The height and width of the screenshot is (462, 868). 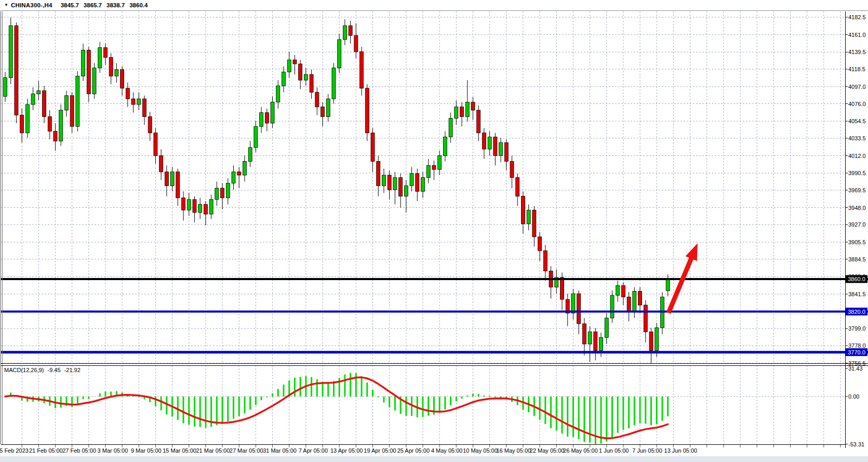 I want to click on price-tick-label: 3799.0, so click(x=857, y=328).